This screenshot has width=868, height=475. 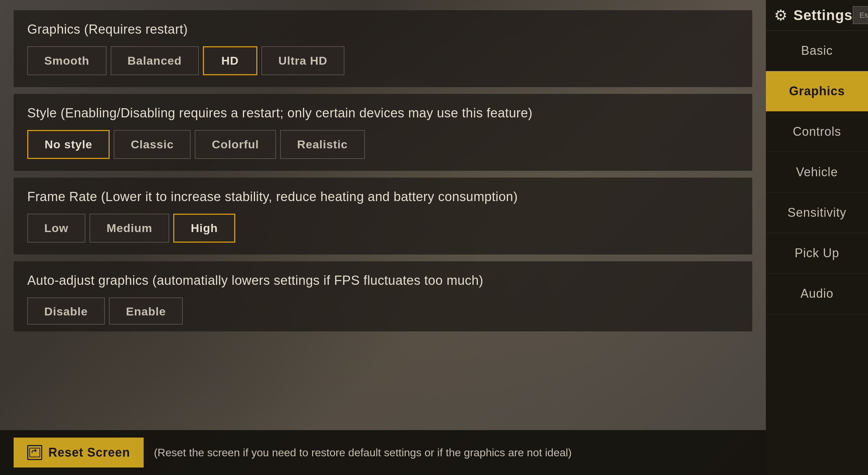 I want to click on sidebar: ⚙ Settings Esc ✕ Basic Graphics Controls…, so click(x=817, y=238).